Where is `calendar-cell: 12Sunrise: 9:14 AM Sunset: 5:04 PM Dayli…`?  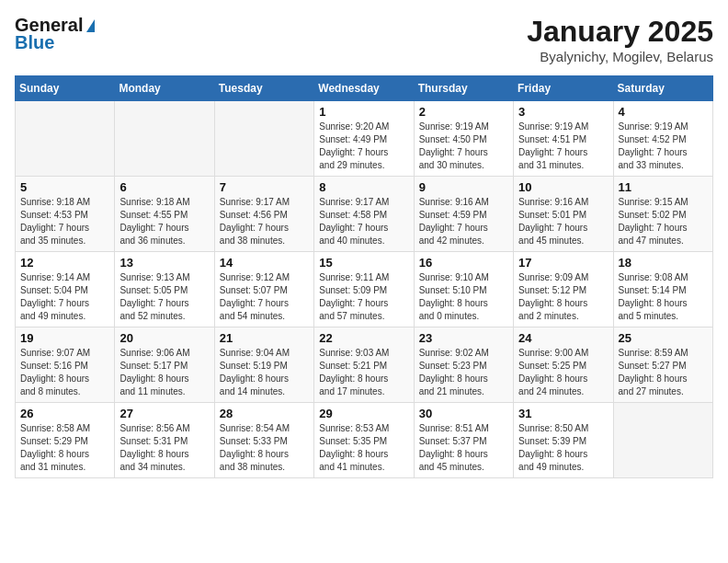 calendar-cell: 12Sunrise: 9:14 AM Sunset: 5:04 PM Dayli… is located at coordinates (65, 290).